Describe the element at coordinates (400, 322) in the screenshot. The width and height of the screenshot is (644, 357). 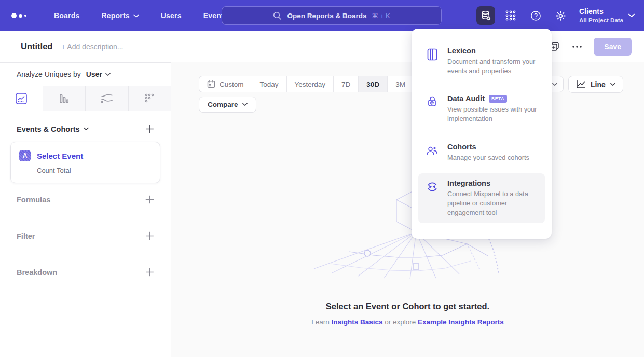
I see `subtitle-middle: or explore` at that location.